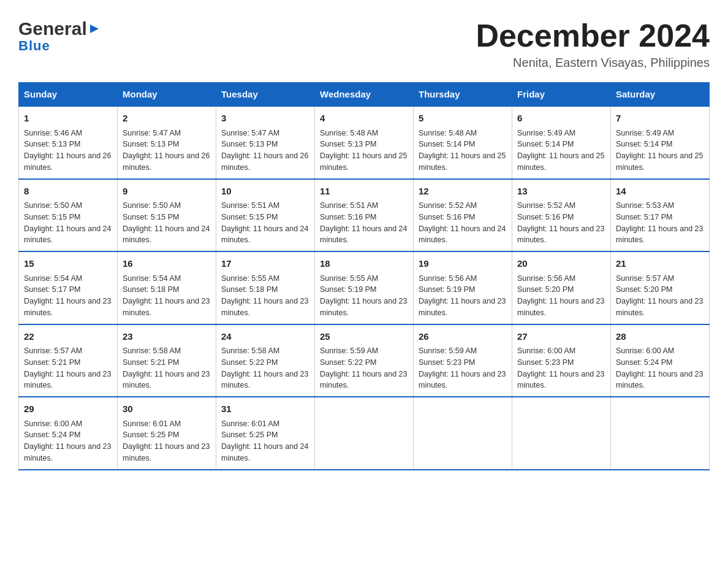 Image resolution: width=728 pixels, height=563 pixels. Describe the element at coordinates (167, 361) in the screenshot. I see `calendar-cell: 23 Sunrise: 5:58 AM Sunset: 5:21 PM Dayl…` at that location.